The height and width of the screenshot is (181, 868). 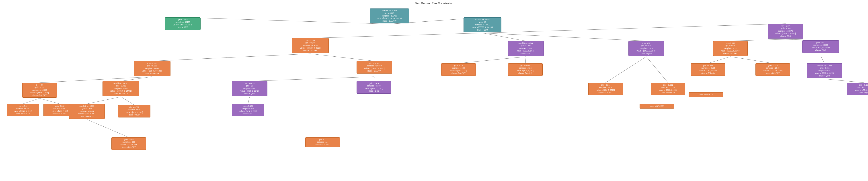 What do you see at coordinates (458, 69) in the screenshot?
I see `tree-node-n_rrl_l: gini = 0.335 samples = 433 value = [341,…` at bounding box center [458, 69].